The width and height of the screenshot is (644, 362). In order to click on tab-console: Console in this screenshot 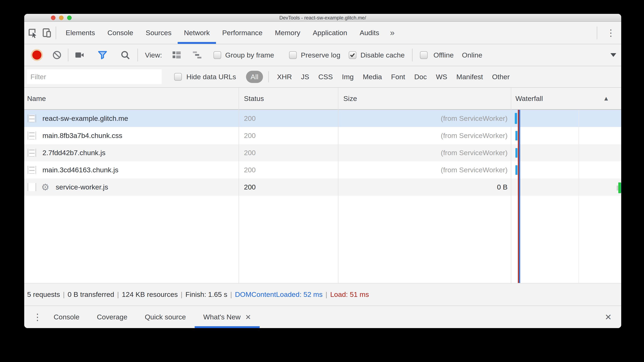, I will do `click(120, 33)`.